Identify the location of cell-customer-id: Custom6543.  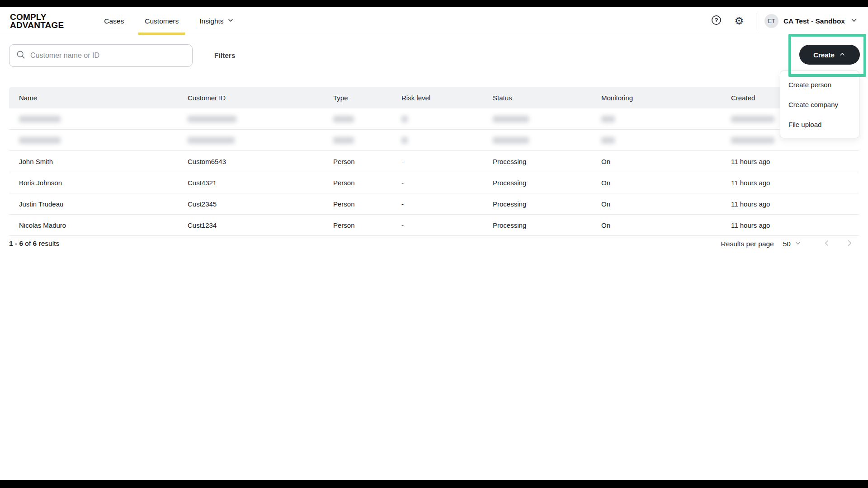
(260, 162).